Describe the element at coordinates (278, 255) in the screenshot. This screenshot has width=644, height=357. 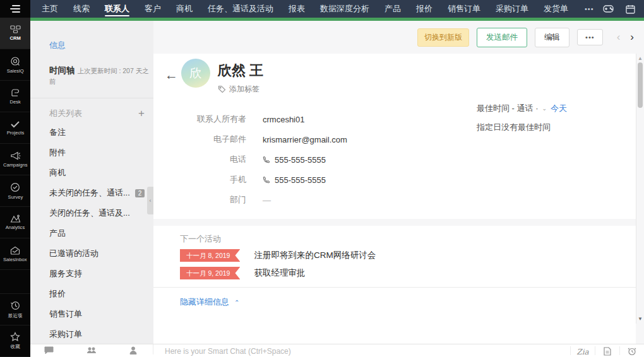
I see `activity-row: 十一月 8, 2019 注册即将到来的CRM网络研讨会` at that location.